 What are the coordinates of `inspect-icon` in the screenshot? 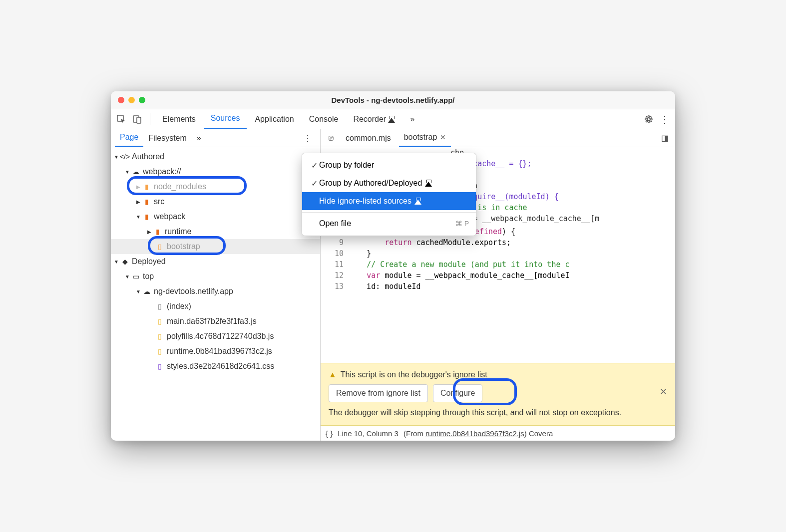 It's located at (121, 119).